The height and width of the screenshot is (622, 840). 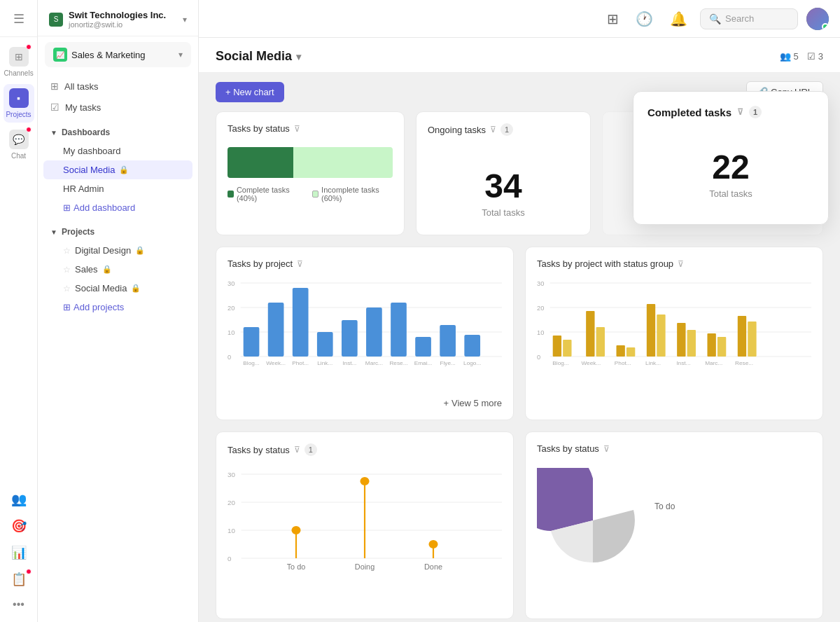 I want to click on sidebar-item-workload: 📊, so click(x=19, y=553).